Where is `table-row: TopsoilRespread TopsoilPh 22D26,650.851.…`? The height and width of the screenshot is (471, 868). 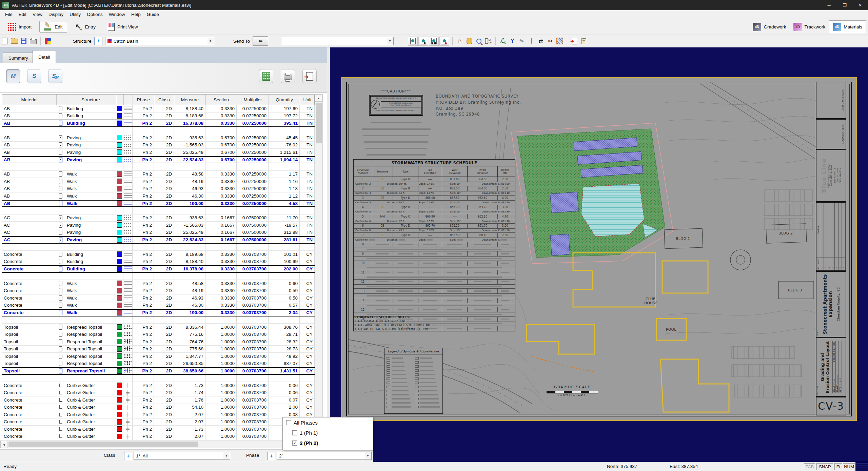 table-row: TopsoilRespread TopsoilPh 22D26,650.851.… is located at coordinates (158, 364).